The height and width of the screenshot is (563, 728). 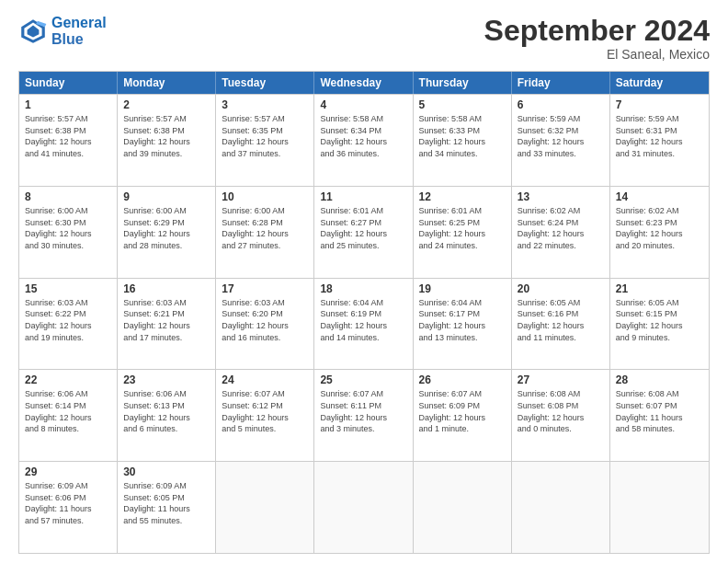 What do you see at coordinates (561, 136) in the screenshot?
I see `day-info: Sunrise: 5:59 AM Sunset: 6:32 PM Dayligh…` at bounding box center [561, 136].